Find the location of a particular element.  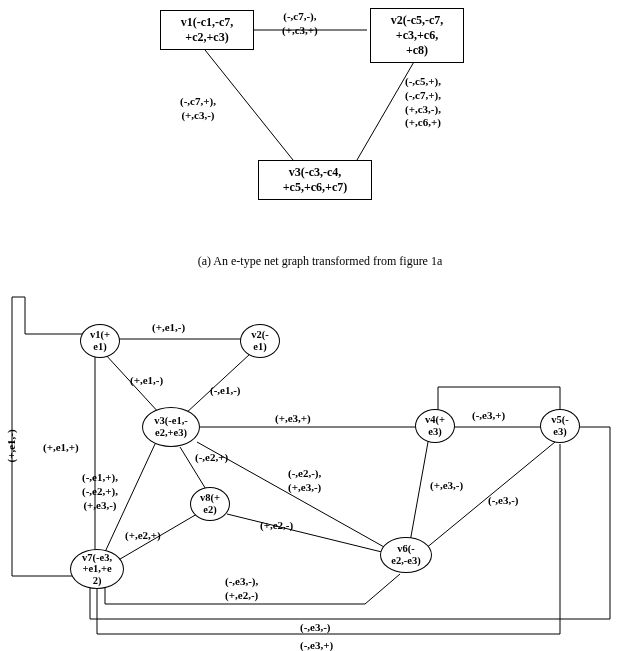

lbl-v4-v5: (-,e3,+) is located at coordinates (488, 416).